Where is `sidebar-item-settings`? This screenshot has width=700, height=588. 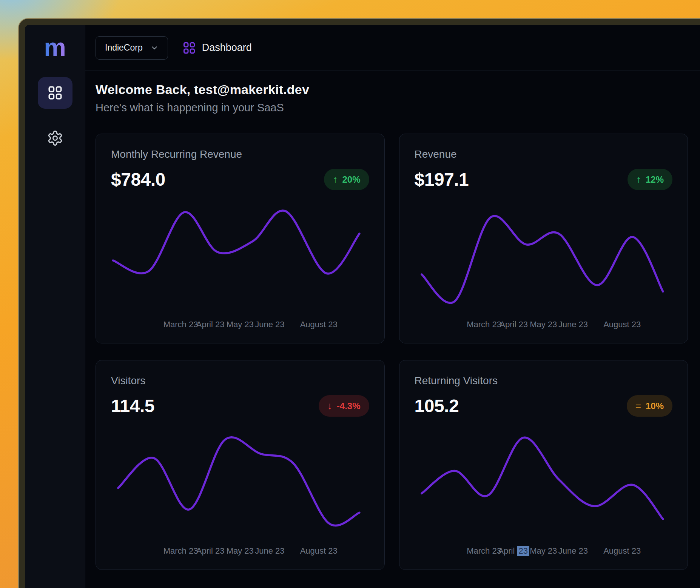
sidebar-item-settings is located at coordinates (55, 139).